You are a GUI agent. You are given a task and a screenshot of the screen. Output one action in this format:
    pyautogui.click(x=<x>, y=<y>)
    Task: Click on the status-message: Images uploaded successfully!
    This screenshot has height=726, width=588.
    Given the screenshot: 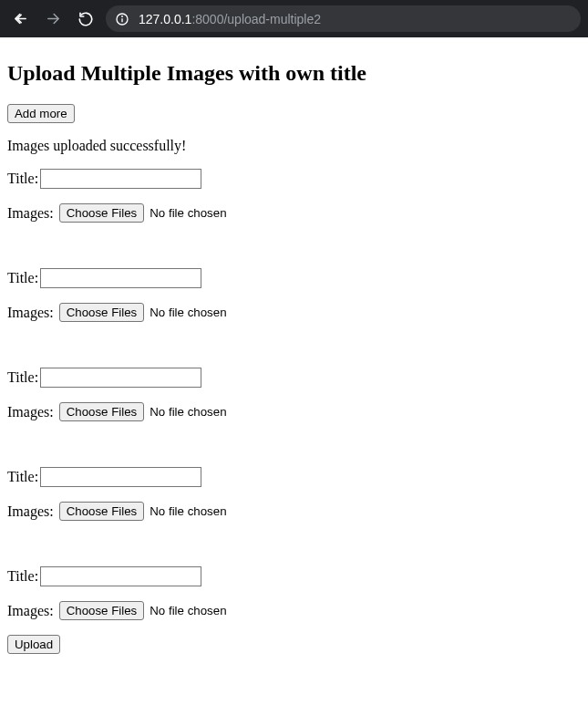 What is the action you would take?
    pyautogui.click(x=294, y=146)
    